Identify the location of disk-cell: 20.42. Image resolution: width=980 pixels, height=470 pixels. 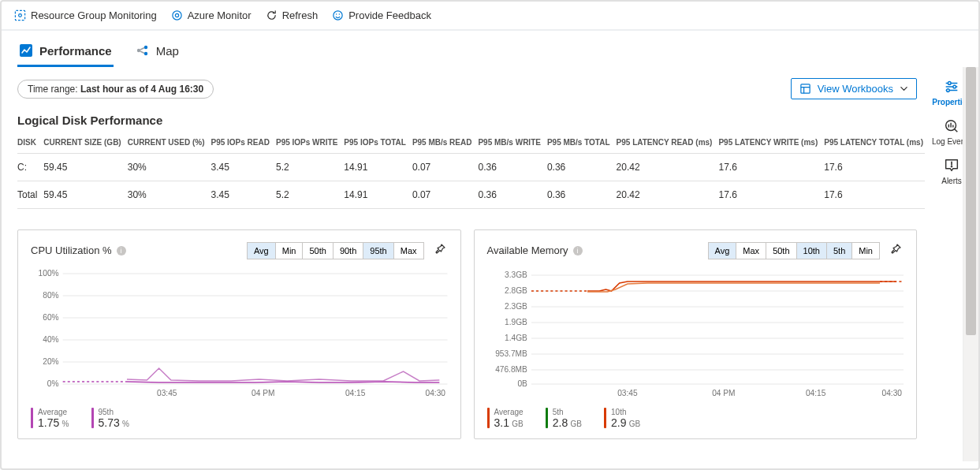
(668, 167).